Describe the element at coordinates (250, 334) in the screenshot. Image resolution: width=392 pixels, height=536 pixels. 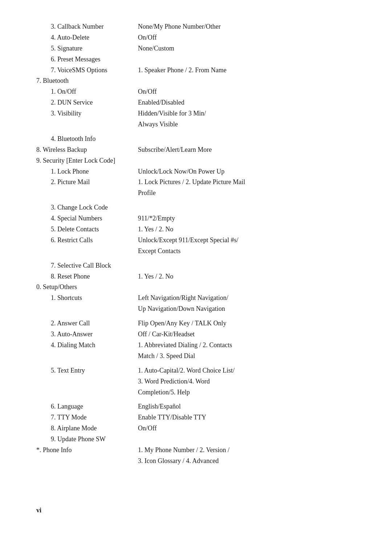
I see `item-value: Off / Car-Kit/Headset` at that location.